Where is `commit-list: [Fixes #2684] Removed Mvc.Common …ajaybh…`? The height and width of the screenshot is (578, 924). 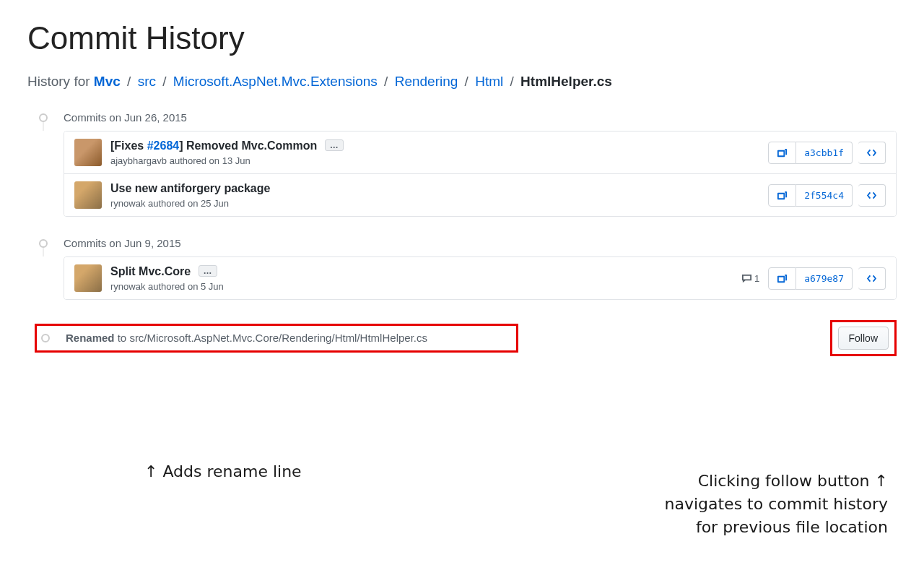 commit-list: [Fixes #2684] Removed Mvc.Common …ajaybh… is located at coordinates (480, 173).